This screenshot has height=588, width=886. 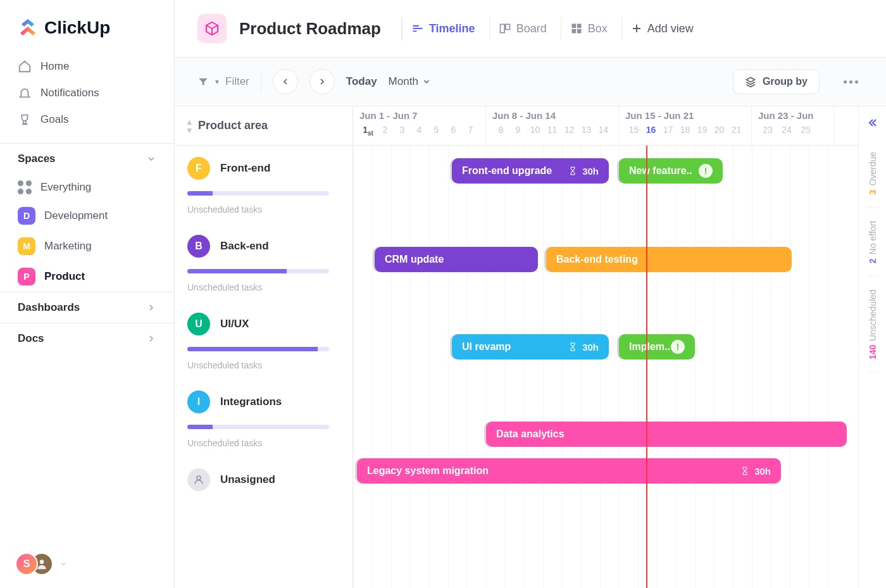 What do you see at coordinates (785, 82) in the screenshot?
I see `group-by-label: Group by` at bounding box center [785, 82].